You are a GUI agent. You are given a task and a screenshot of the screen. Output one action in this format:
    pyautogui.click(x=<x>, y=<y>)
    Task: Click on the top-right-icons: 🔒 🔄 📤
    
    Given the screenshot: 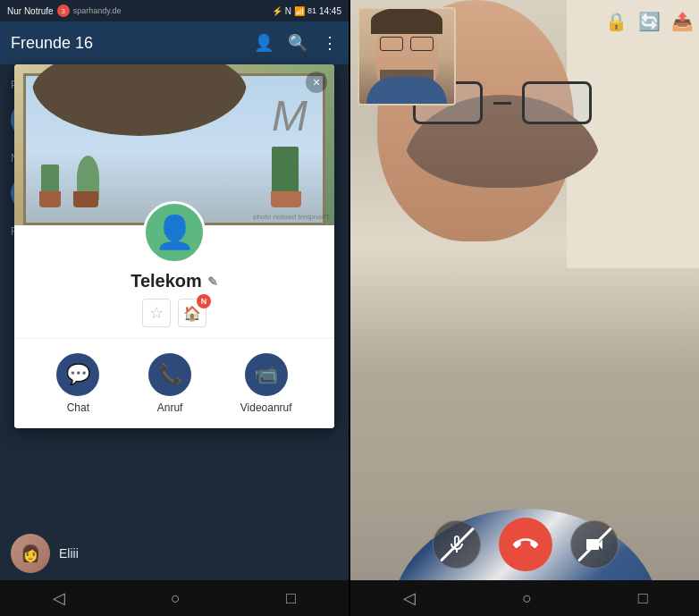 What is the action you would take?
    pyautogui.click(x=649, y=21)
    